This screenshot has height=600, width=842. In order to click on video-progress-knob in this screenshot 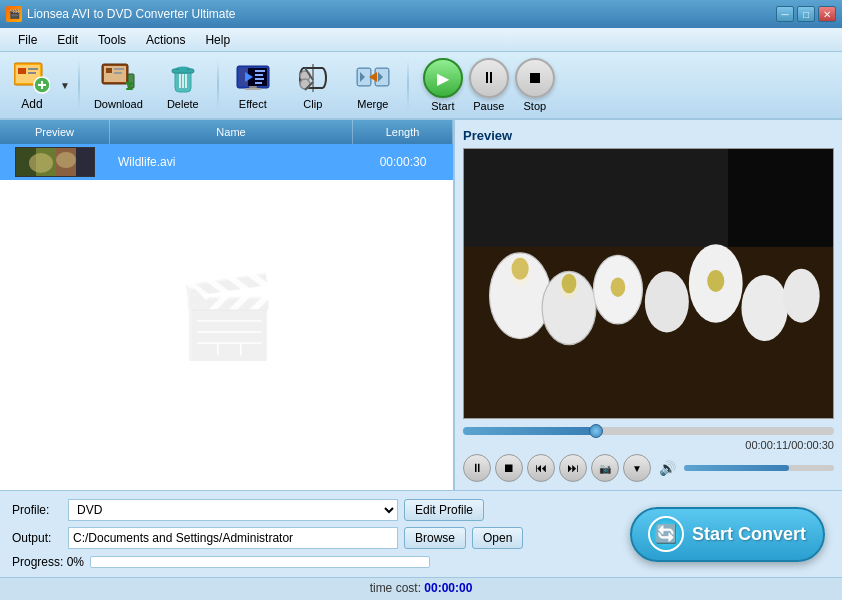, I will do `click(596, 431)`.